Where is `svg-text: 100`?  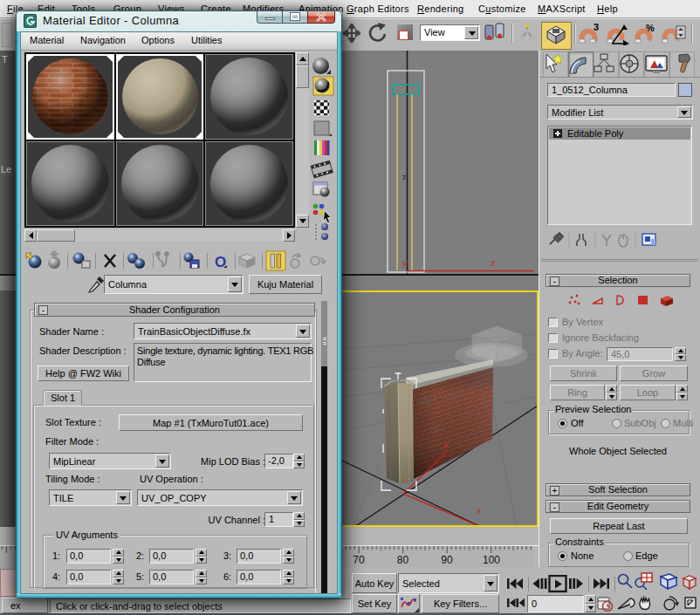
svg-text: 100 is located at coordinates (491, 560).